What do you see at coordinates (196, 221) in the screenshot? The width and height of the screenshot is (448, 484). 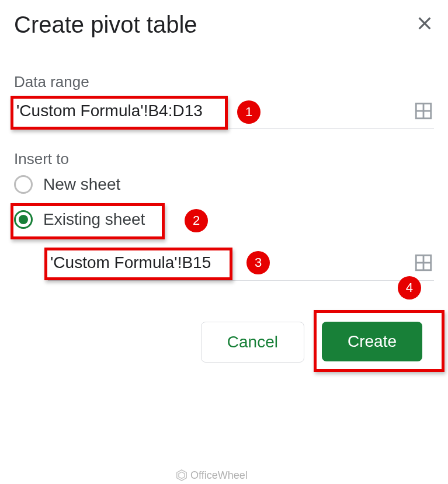 I see `annotation-badge: 2` at bounding box center [196, 221].